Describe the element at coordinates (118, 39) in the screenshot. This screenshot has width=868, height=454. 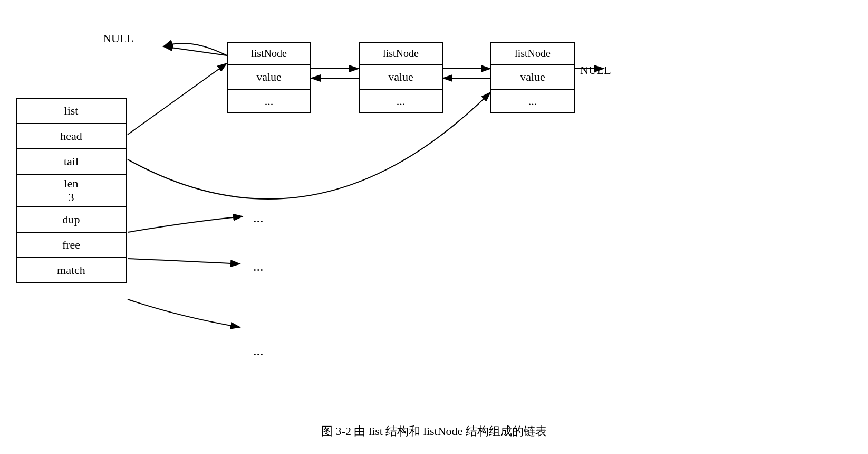
I see `null-left: NULL` at that location.